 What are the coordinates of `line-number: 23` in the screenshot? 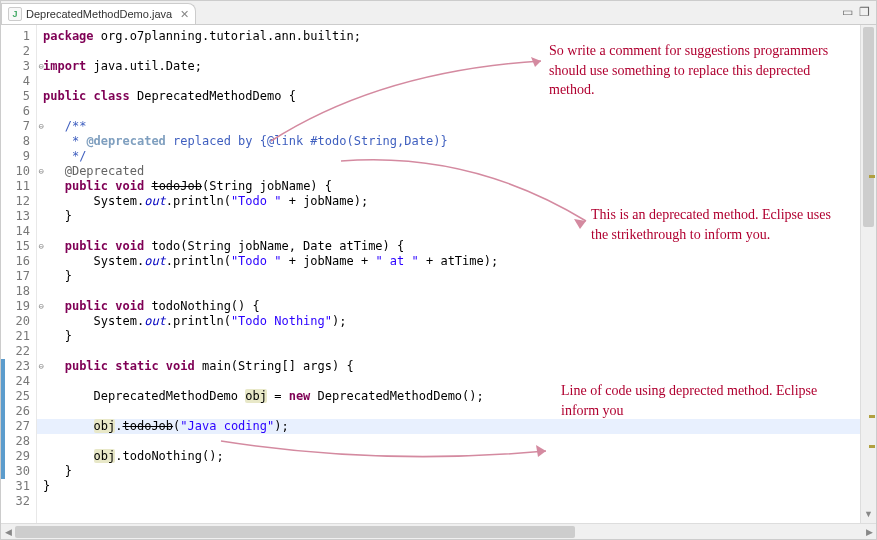 It's located at (18, 366).